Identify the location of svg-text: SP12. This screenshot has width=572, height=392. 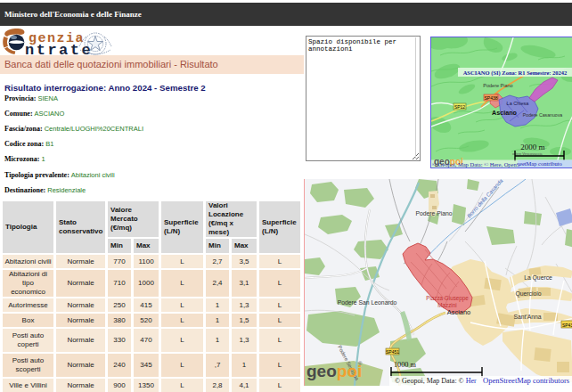
(460, 107).